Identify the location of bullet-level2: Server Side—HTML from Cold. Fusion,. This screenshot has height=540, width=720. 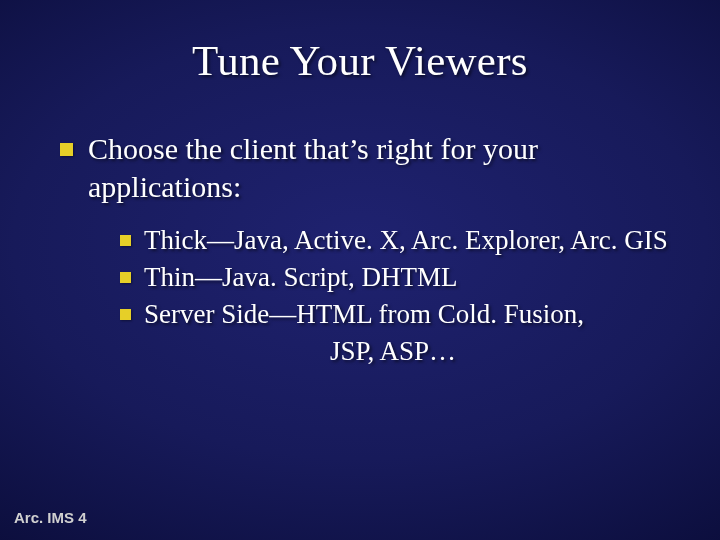
(400, 314).